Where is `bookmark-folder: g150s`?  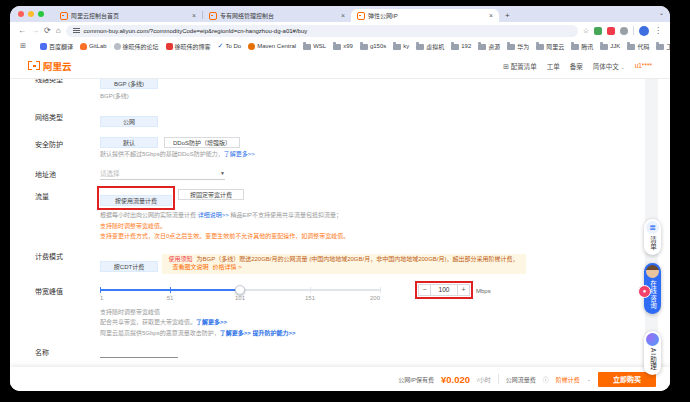
bookmark-folder: g150s is located at coordinates (373, 46).